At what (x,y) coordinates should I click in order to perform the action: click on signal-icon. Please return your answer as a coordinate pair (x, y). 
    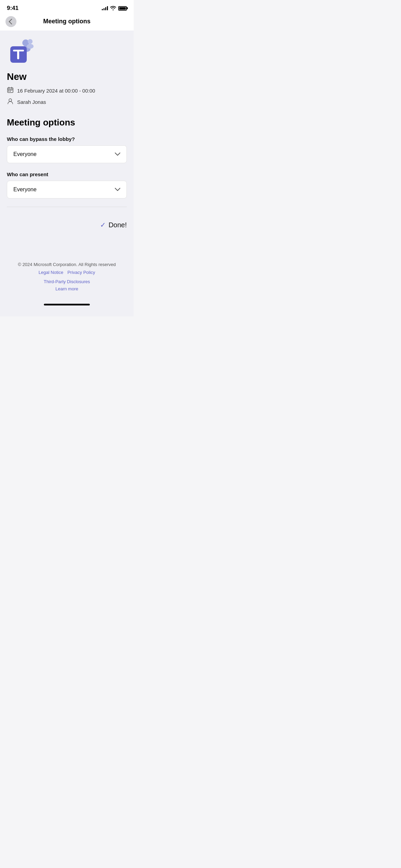
    Looking at the image, I should click on (105, 8).